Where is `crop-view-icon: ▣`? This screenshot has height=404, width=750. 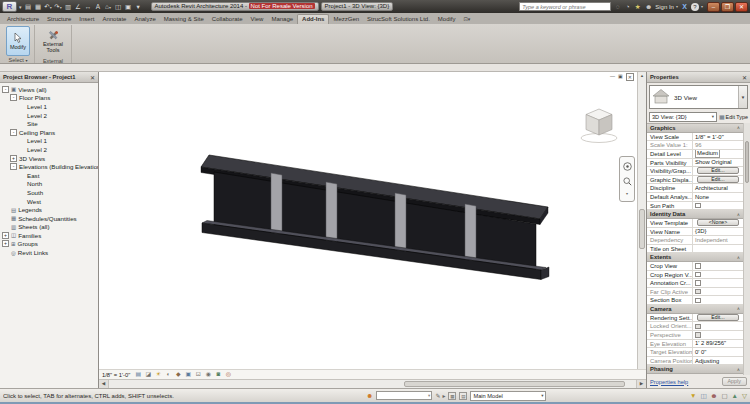
crop-view-icon: ▣ is located at coordinates (188, 374).